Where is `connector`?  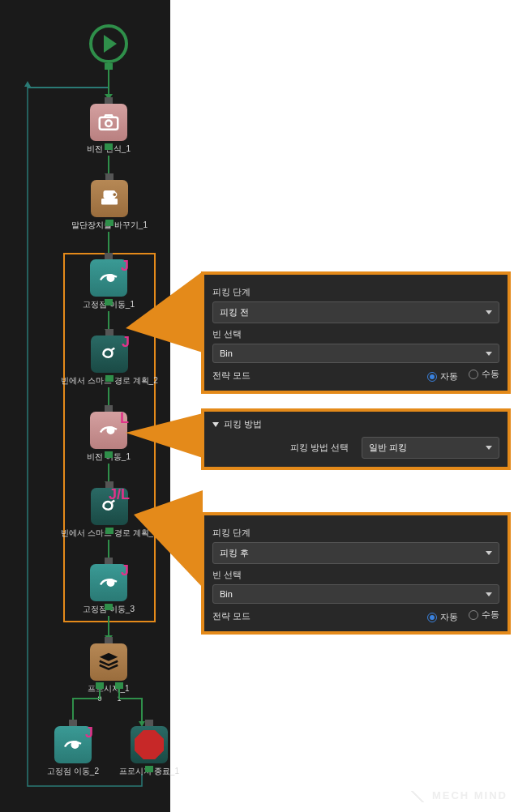 connector is located at coordinates (109, 84).